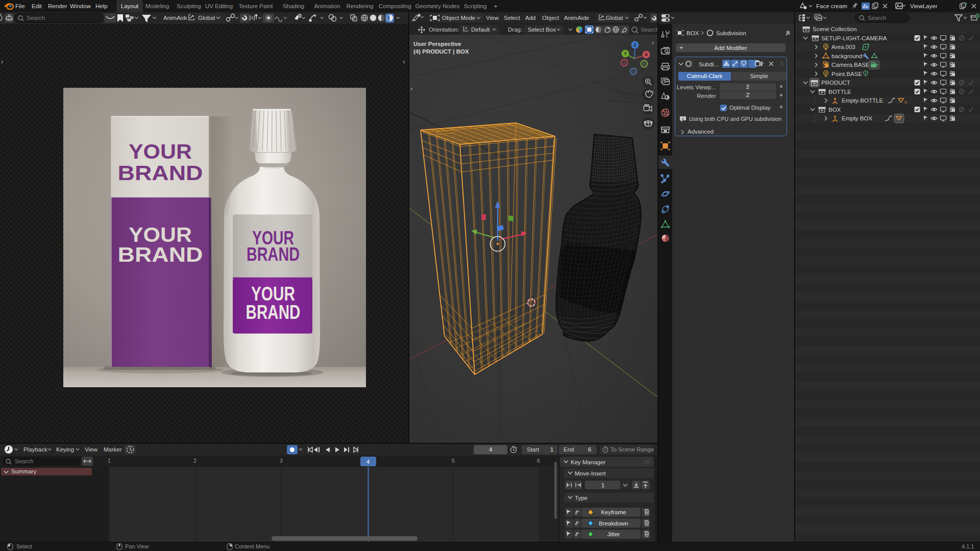 The width and height of the screenshot is (980, 551). I want to click on svg-text: Breakdown, so click(614, 523).